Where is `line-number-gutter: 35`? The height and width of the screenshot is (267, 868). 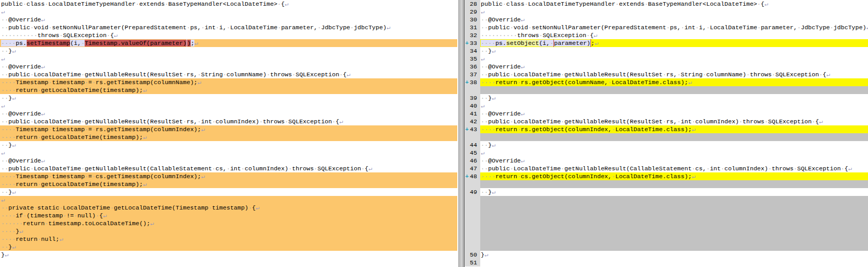 line-number-gutter: 35 is located at coordinates (472, 59).